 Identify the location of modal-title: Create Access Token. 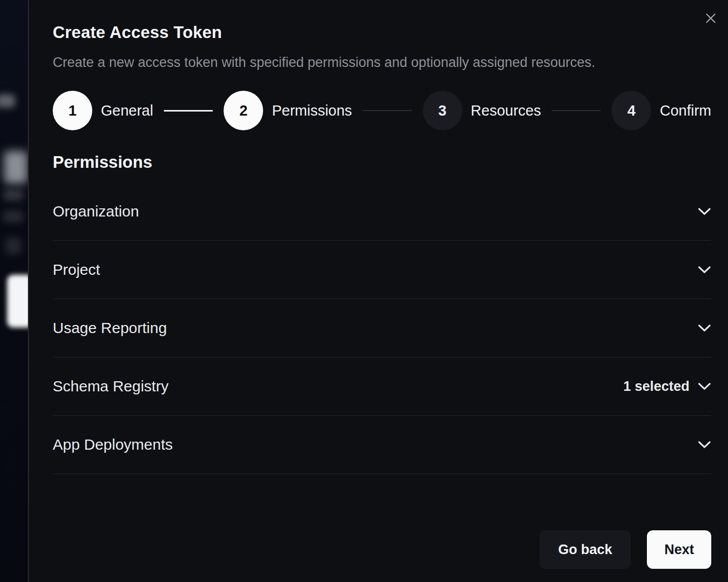
(382, 32).